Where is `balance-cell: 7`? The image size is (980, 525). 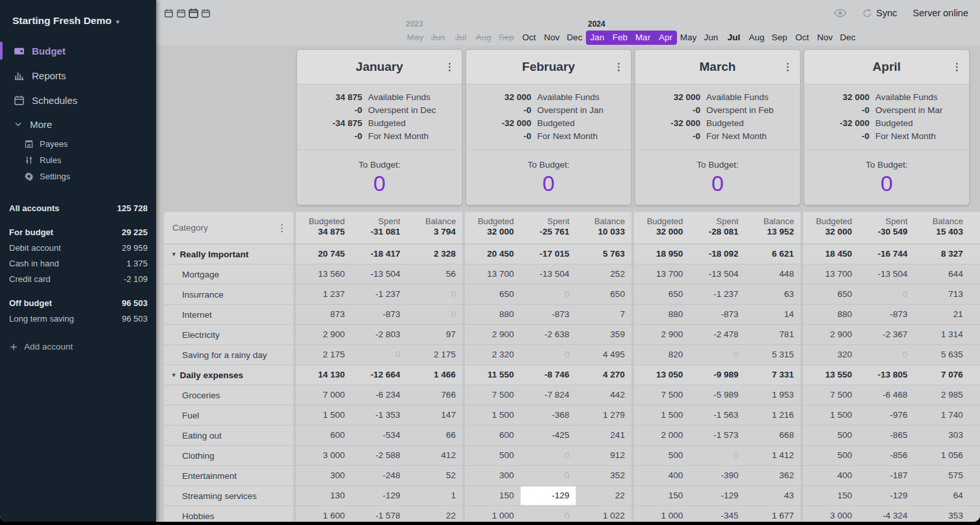 balance-cell: 7 is located at coordinates (603, 314).